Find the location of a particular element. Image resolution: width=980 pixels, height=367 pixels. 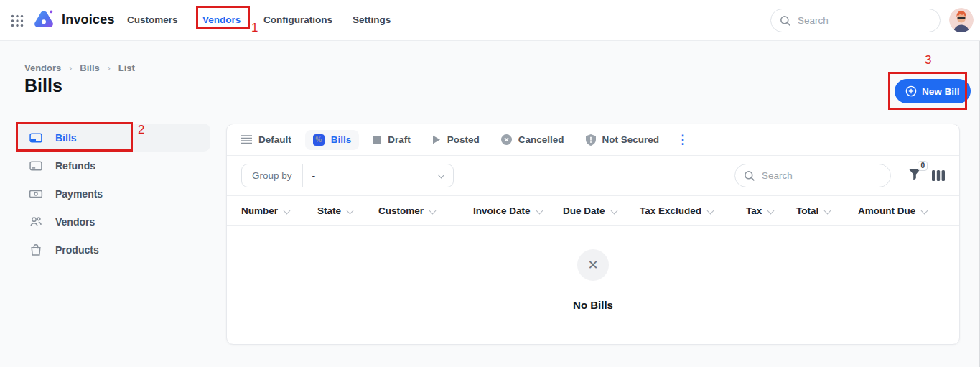

breadcrumb-vendors: Vendors is located at coordinates (43, 68).